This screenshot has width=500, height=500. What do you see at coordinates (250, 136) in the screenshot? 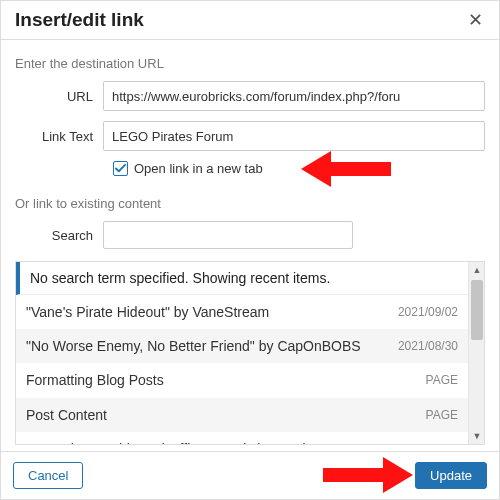
I see `linktext-row: Link Text` at bounding box center [250, 136].